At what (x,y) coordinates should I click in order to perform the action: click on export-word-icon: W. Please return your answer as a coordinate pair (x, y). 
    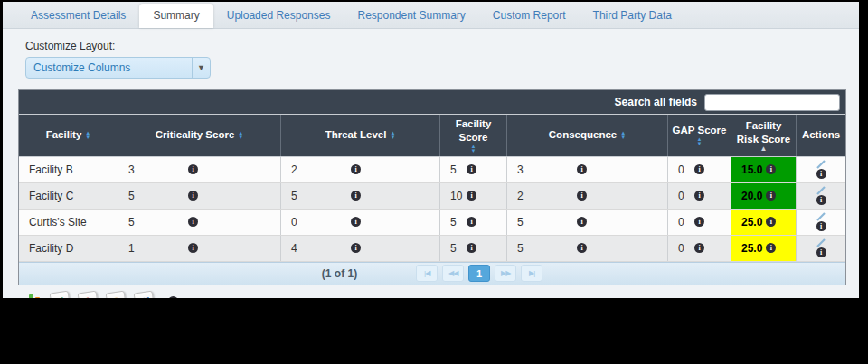
    Looking at the image, I should click on (145, 294).